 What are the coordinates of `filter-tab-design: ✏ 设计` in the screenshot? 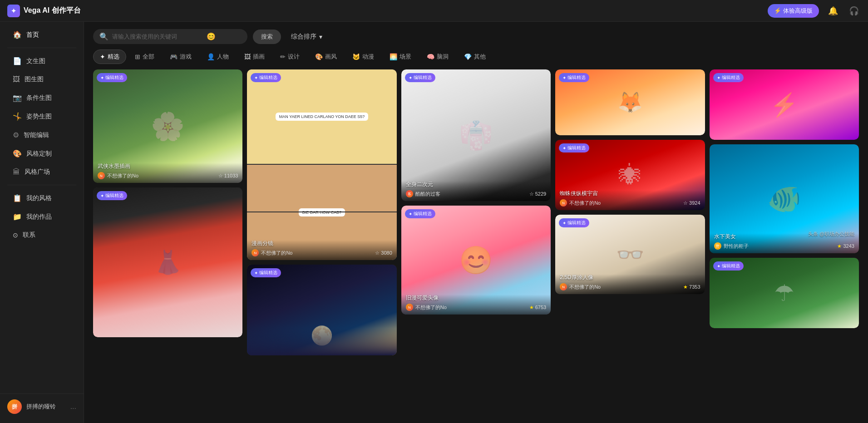 It's located at (290, 57).